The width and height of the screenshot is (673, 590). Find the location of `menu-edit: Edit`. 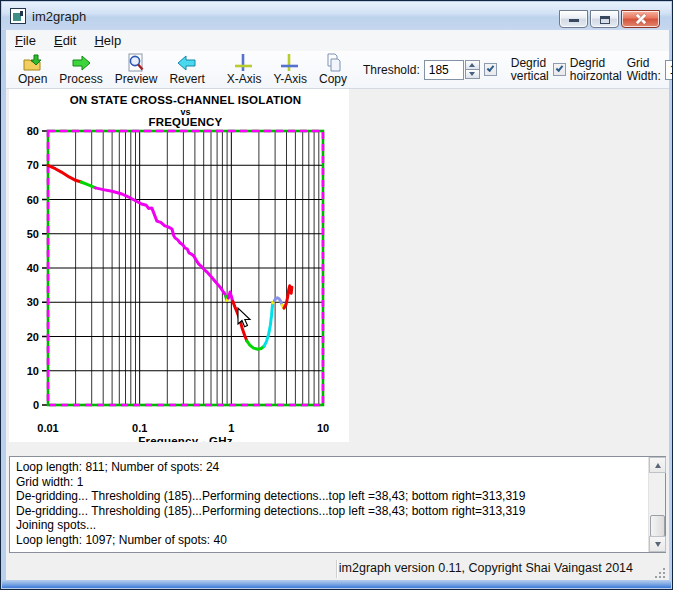

menu-edit: Edit is located at coordinates (65, 40).